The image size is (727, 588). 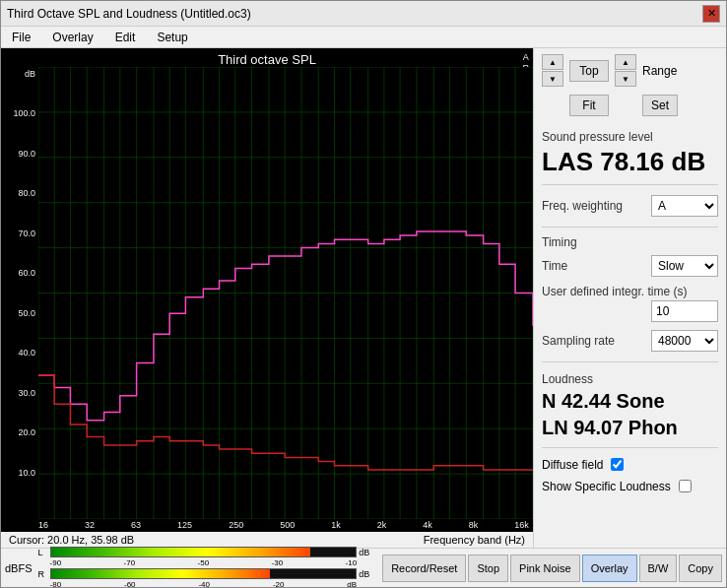 What do you see at coordinates (364, 567) in the screenshot?
I see `bottom-bar: dBFS L dB -90 -70 -50 -30 -10 R` at bounding box center [364, 567].